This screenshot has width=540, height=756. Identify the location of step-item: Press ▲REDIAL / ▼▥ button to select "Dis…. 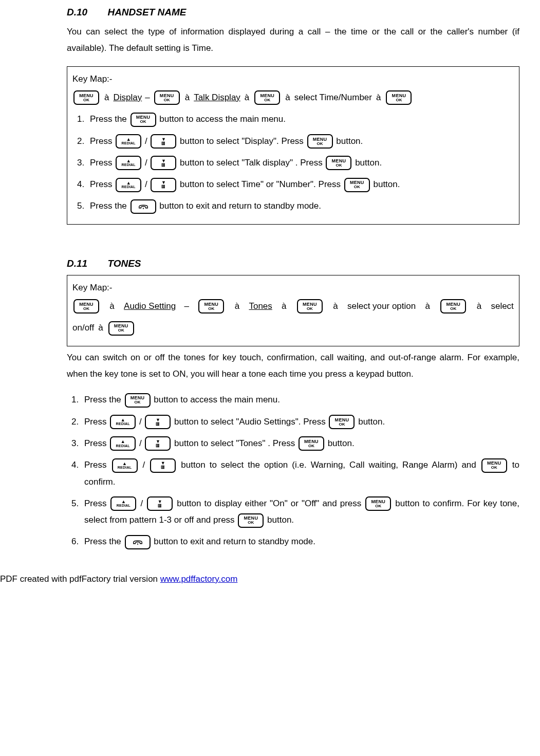
(300, 141).